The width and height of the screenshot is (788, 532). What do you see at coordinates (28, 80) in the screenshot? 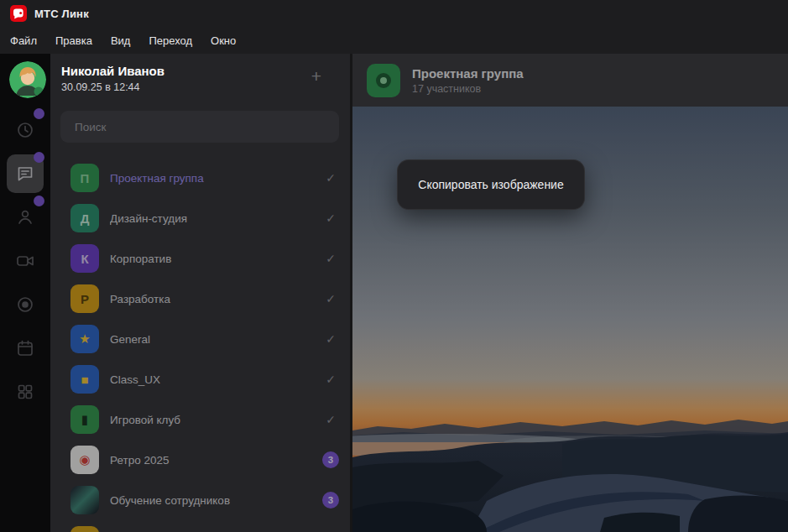
I see `user-avatar` at bounding box center [28, 80].